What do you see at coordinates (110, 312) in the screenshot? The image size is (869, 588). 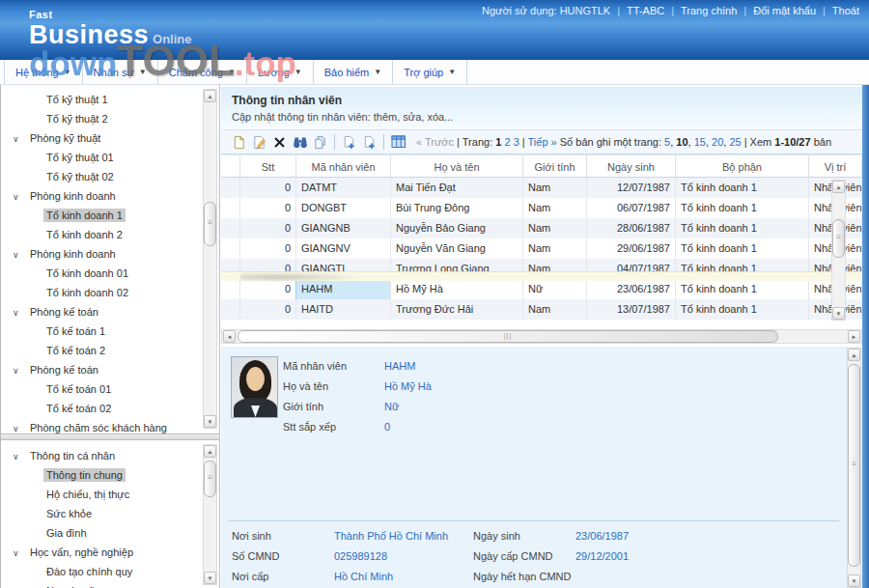 I see `org-tree-item-12: ∨Phòng kế toán` at bounding box center [110, 312].